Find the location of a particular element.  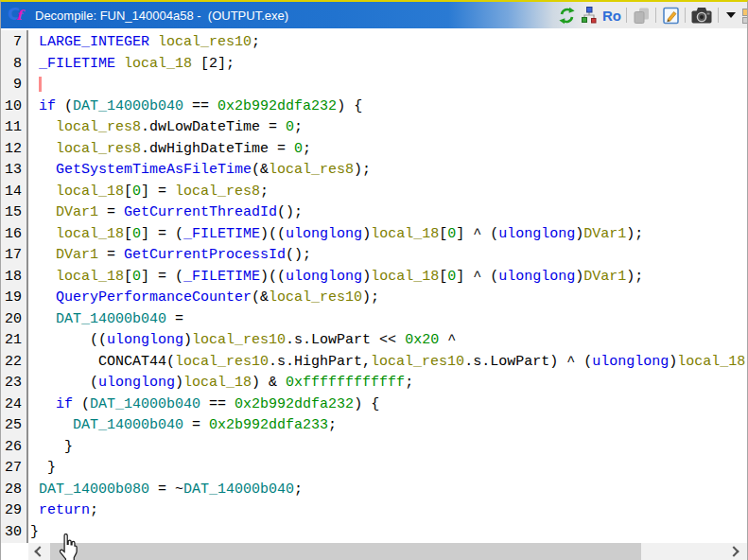

code-token: = ~ is located at coordinates (166, 490).